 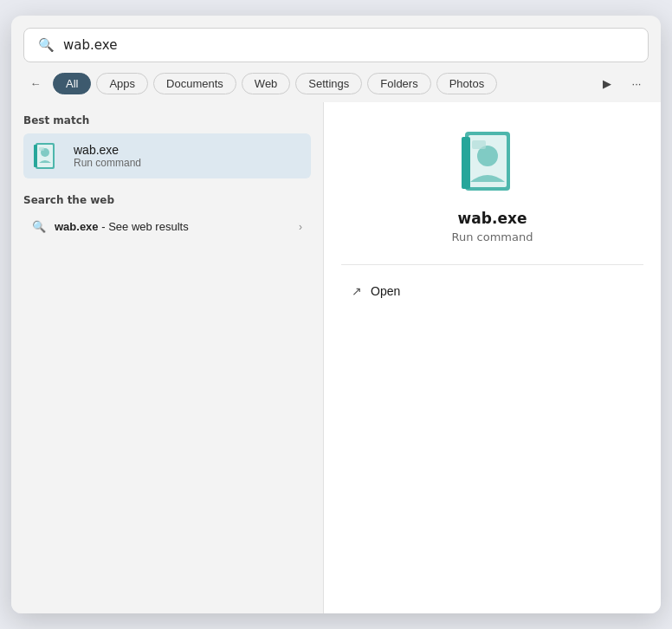 I want to click on tab-web: Web, so click(x=267, y=83).